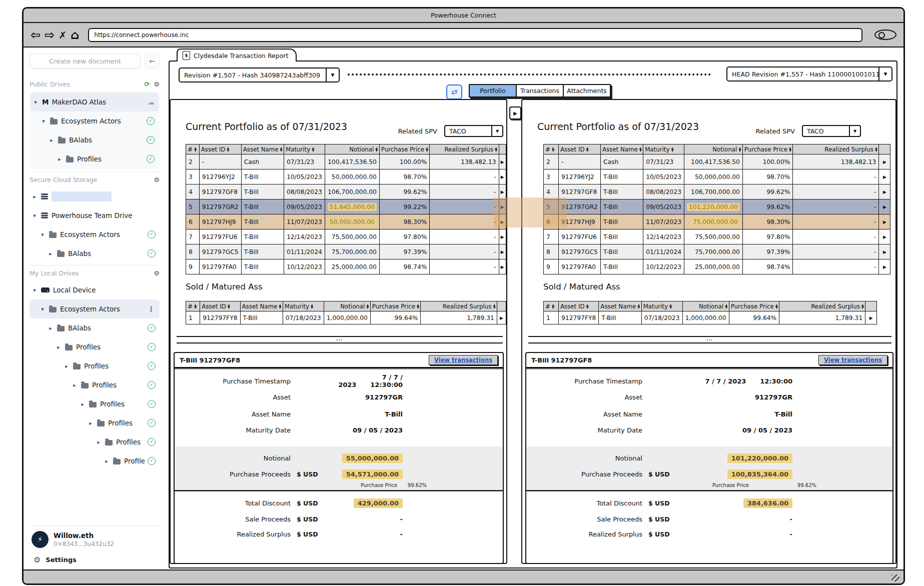 Image resolution: width=924 pixels, height=586 pixels. Describe the element at coordinates (36, 35) in the screenshot. I see `back-button: ⇦` at that location.